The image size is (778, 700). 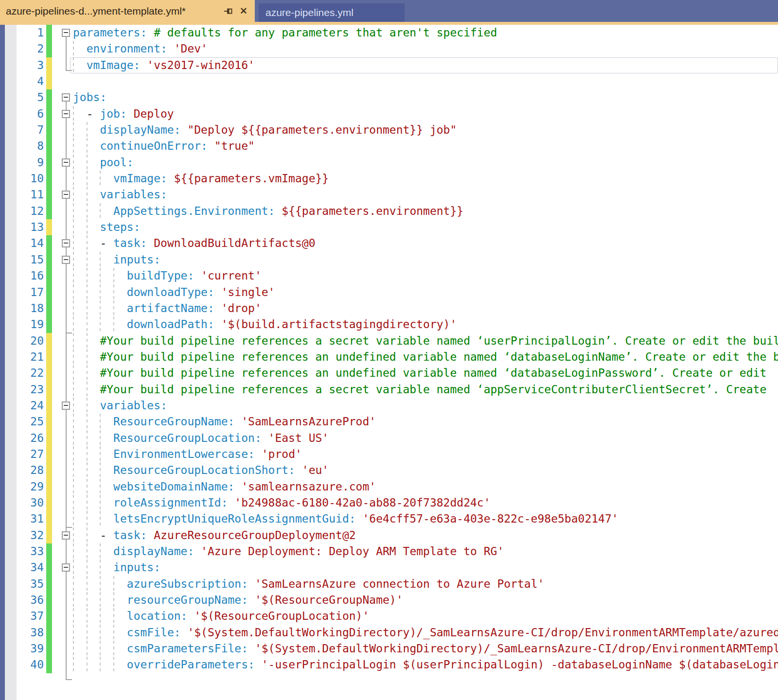 I want to click on line-number: 7, so click(x=22, y=130).